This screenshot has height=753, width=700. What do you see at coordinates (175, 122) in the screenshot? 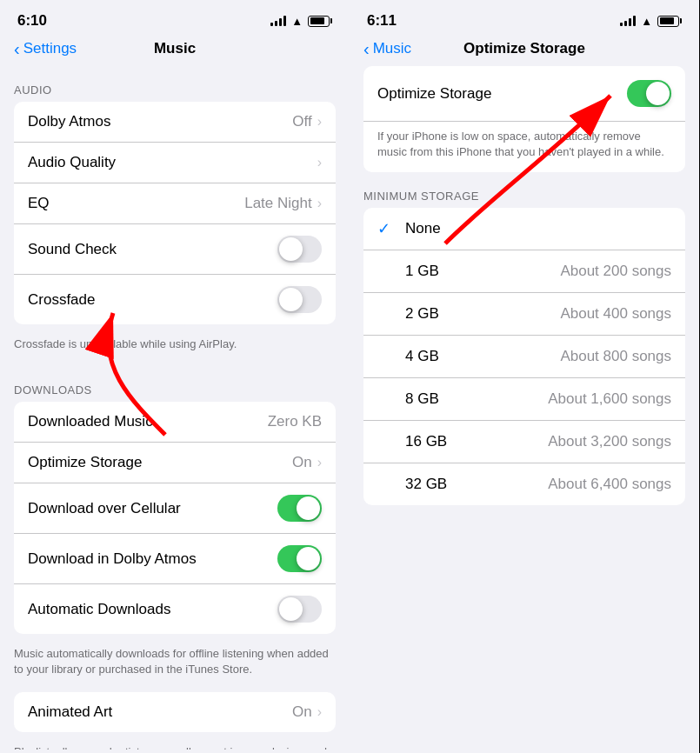
I see `dolby-atmos-row: Dolby Atmos Off ›` at bounding box center [175, 122].